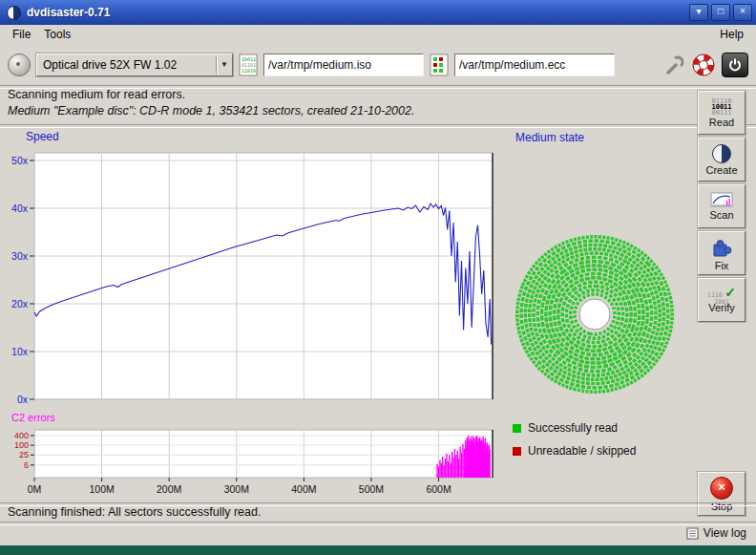  What do you see at coordinates (20, 256) in the screenshot?
I see `svg-text: 30x` at bounding box center [20, 256].